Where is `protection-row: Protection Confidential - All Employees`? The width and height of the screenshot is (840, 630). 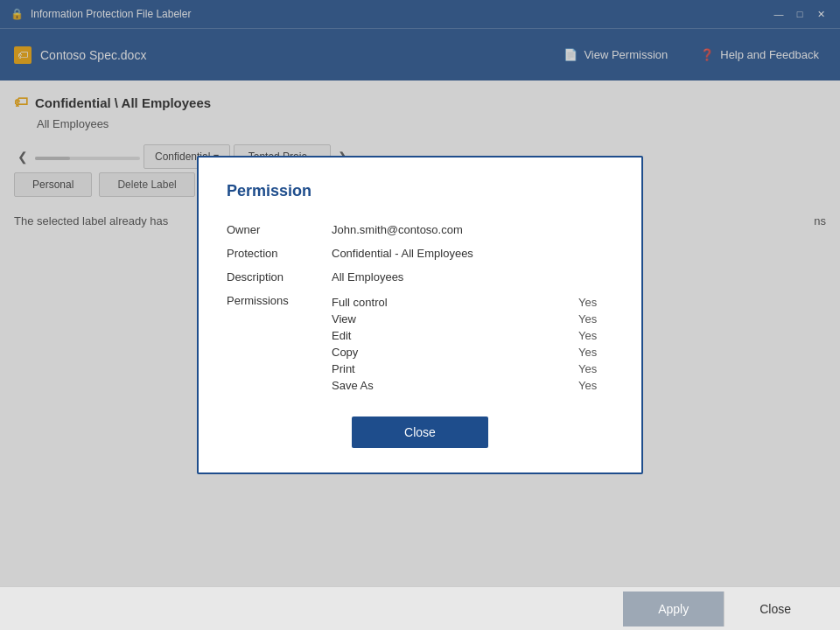
protection-row: Protection Confidential - All Employees is located at coordinates (420, 254).